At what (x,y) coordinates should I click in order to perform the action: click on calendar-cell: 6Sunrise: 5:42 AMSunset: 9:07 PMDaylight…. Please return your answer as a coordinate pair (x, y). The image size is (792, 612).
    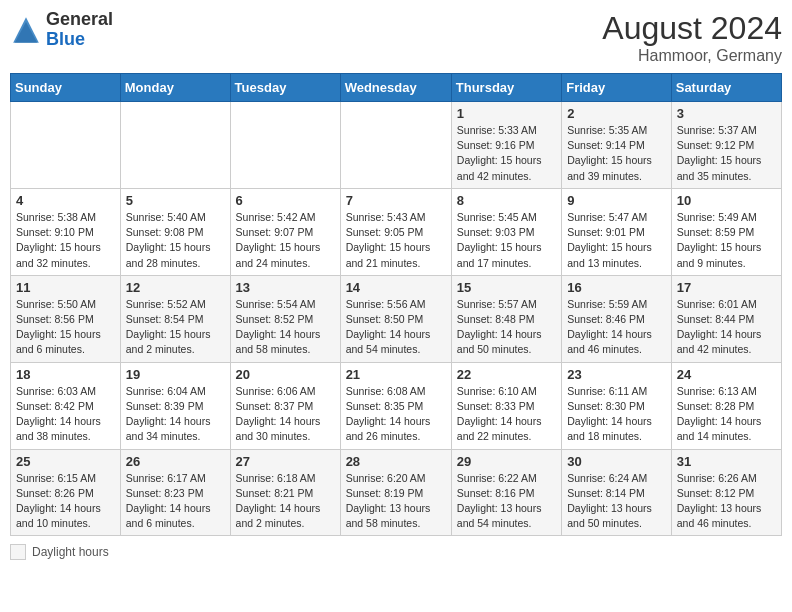
    Looking at the image, I should click on (285, 232).